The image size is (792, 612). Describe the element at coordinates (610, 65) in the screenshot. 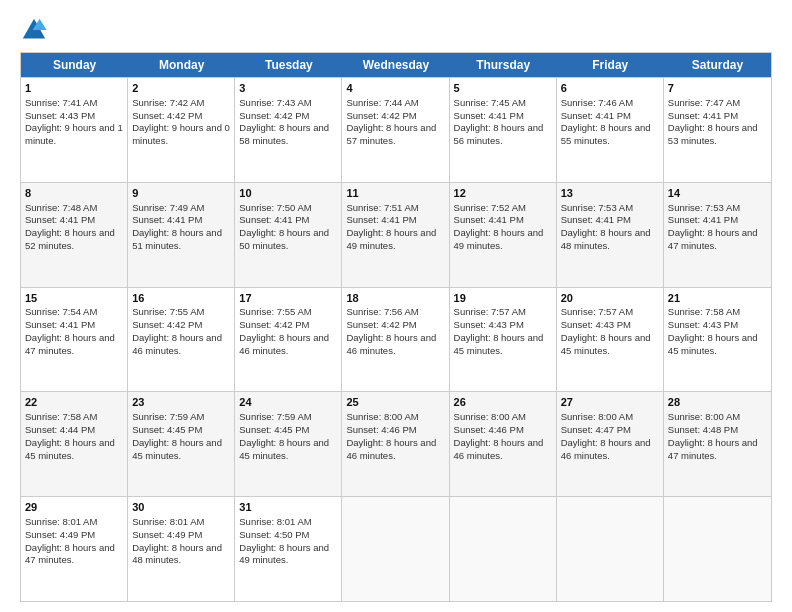

I see `day-of-week-header: Friday` at that location.